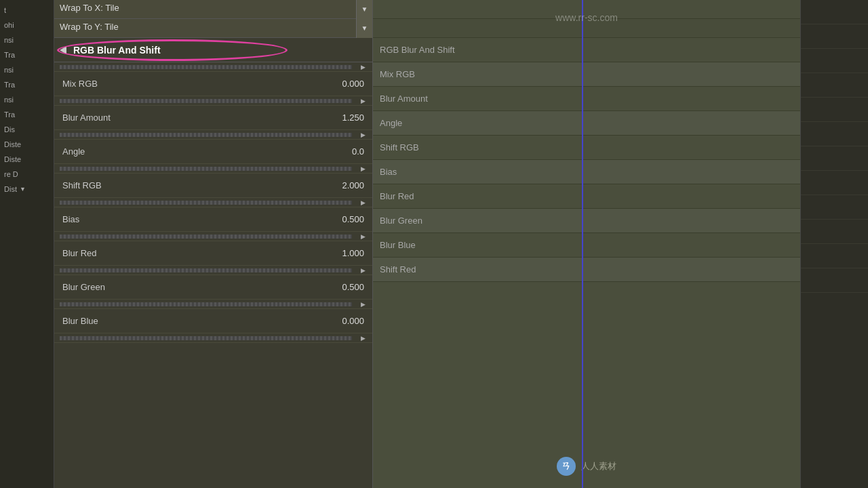  What do you see at coordinates (213, 9) in the screenshot?
I see `wrap-x-row: Wrap To X: Tile ▼` at bounding box center [213, 9].